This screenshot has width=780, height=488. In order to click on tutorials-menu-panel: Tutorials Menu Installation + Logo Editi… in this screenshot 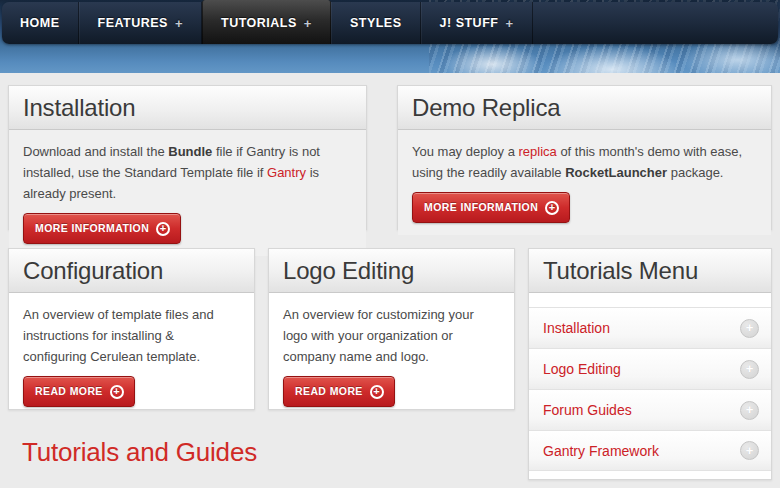, I will do `click(650, 364)`.